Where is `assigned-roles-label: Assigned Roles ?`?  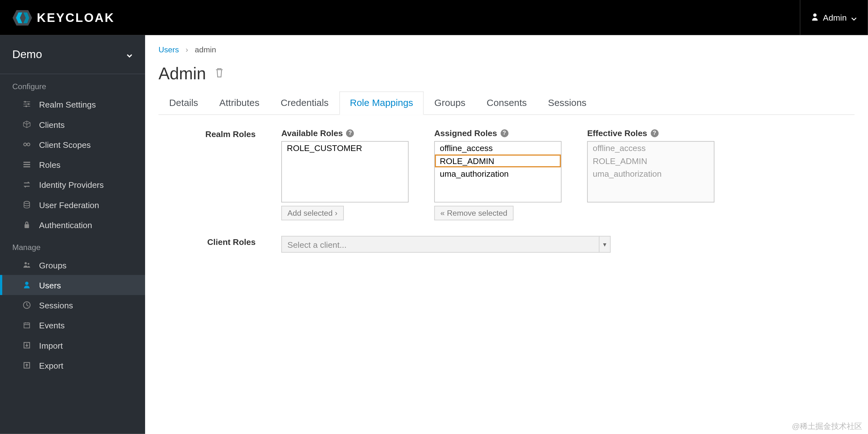
assigned-roles-label: Assigned Roles ? is located at coordinates (498, 133).